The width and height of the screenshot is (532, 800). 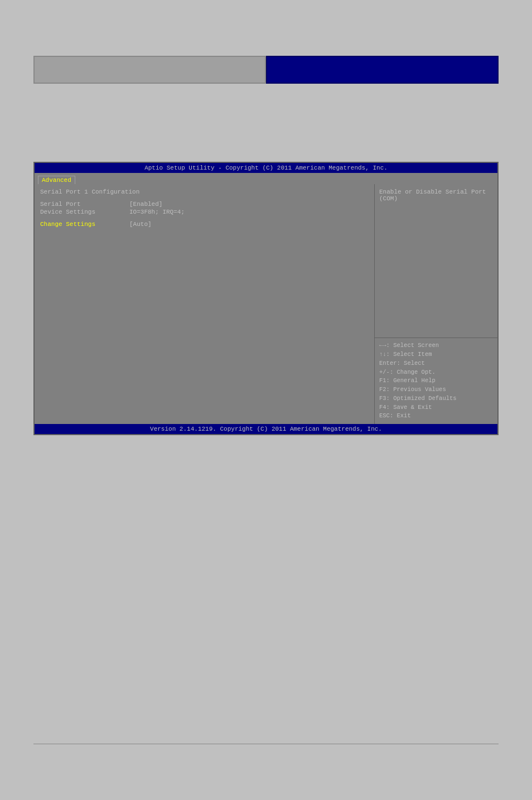 I want to click on change-settings-label: Change Settings, so click(x=85, y=224).